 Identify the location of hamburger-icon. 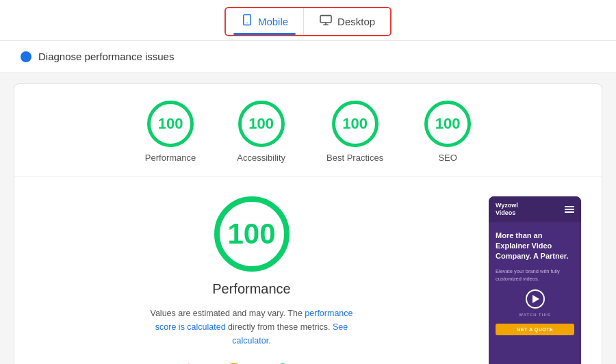
(569, 209).